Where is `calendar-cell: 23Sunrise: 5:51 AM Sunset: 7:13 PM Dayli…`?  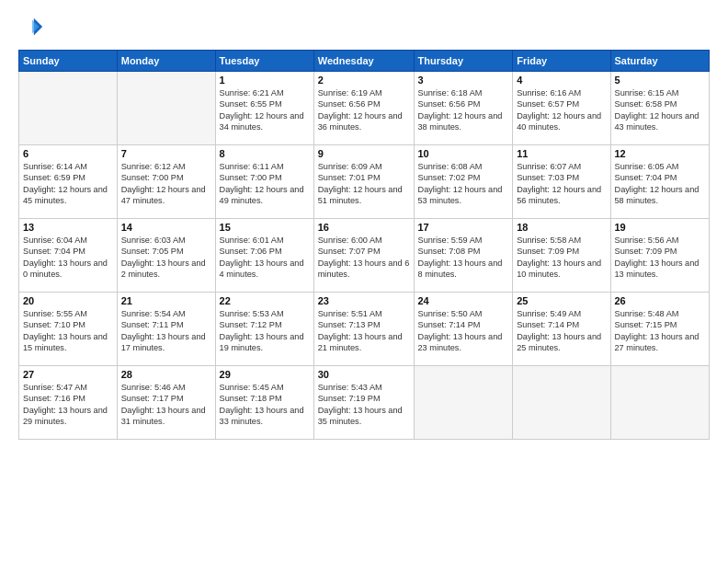
calendar-cell: 23Sunrise: 5:51 AM Sunset: 7:13 PM Dayli… is located at coordinates (364, 329).